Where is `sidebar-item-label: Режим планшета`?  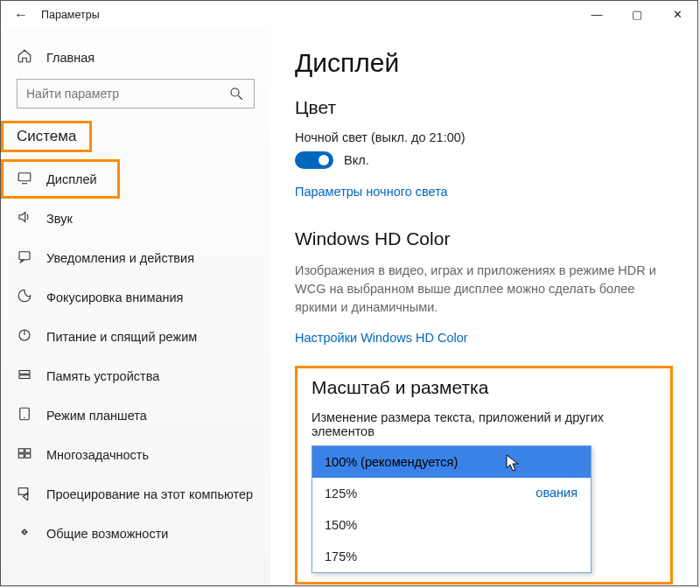
sidebar-item-label: Режим планшета is located at coordinates (96, 416).